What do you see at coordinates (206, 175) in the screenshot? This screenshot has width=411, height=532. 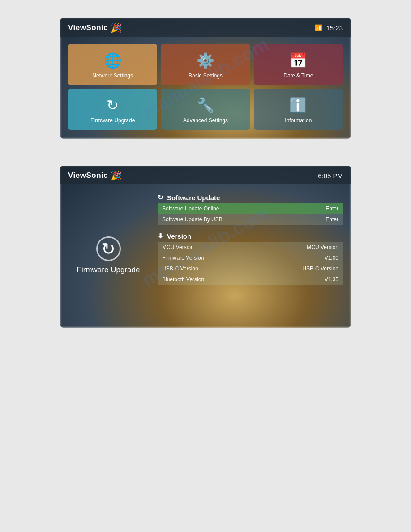 I see `screen2-header: ViewSonic 🎉 6:05 PM` at bounding box center [206, 175].